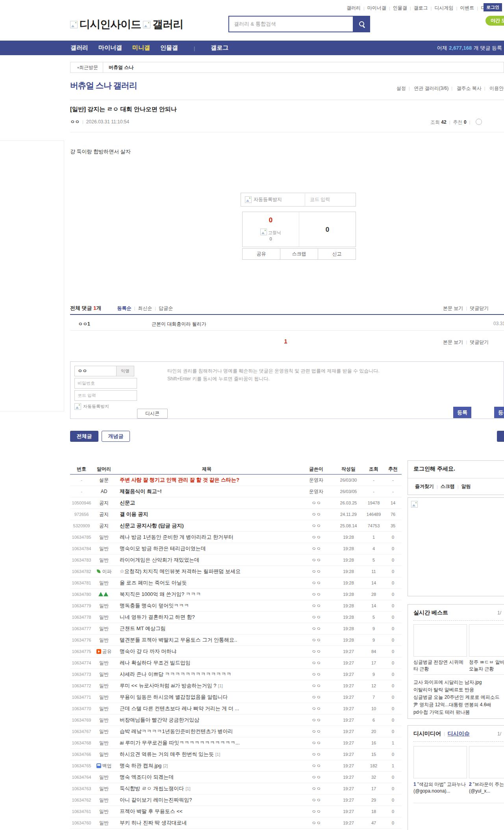  What do you see at coordinates (500, 436) in the screenshot?
I see `write-post-button-partial` at bounding box center [500, 436].